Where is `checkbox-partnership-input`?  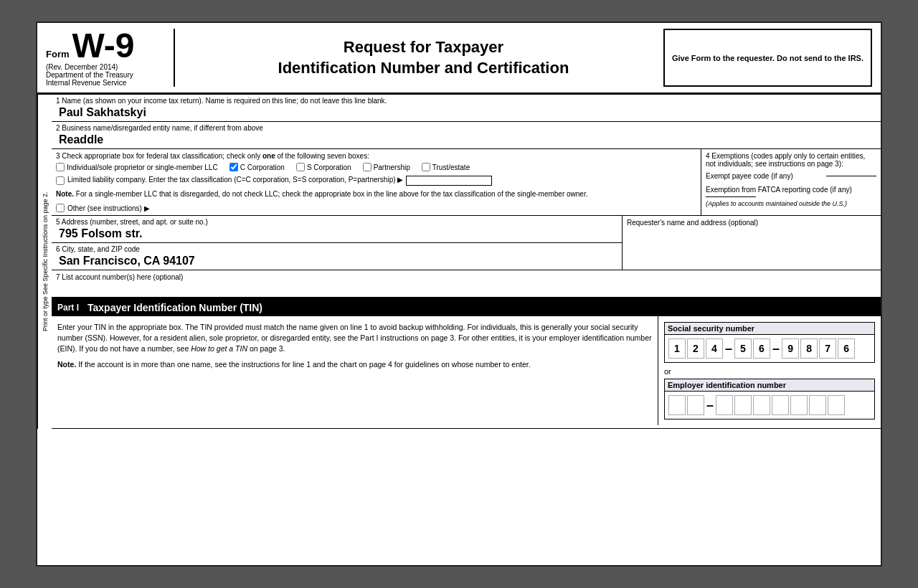 checkbox-partnership-input is located at coordinates (367, 167).